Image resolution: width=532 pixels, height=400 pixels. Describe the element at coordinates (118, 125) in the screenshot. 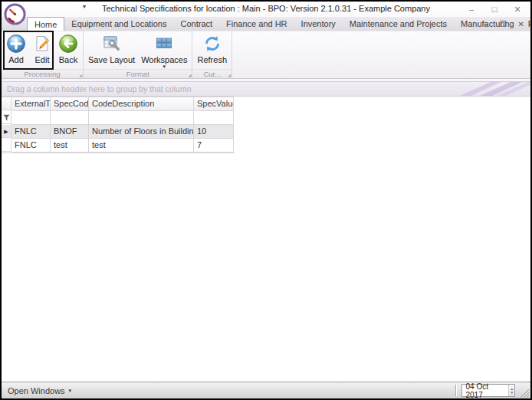

I see `spec-grid: ExternalType SpecCode CodeDescription Sp…` at that location.